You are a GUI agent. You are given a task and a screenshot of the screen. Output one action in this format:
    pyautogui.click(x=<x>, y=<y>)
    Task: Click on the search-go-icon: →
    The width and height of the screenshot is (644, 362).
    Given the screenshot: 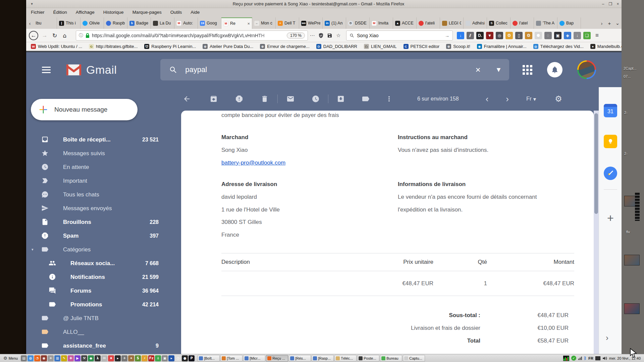 What is the action you would take?
    pyautogui.click(x=447, y=36)
    